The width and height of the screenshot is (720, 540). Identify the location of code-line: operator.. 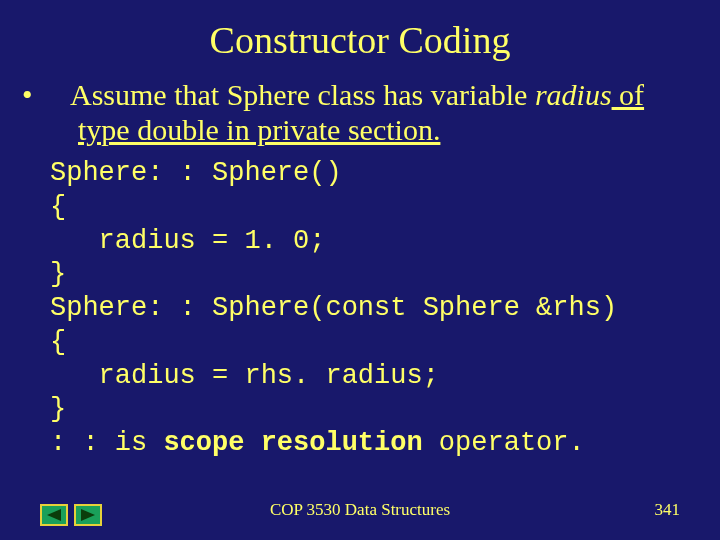
(504, 443).